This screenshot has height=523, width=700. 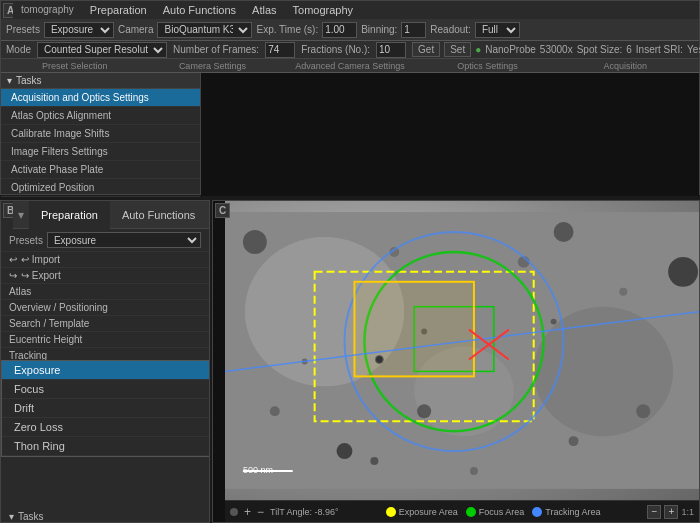 What do you see at coordinates (498, 30) in the screenshot?
I see `readout-select: Full` at bounding box center [498, 30].